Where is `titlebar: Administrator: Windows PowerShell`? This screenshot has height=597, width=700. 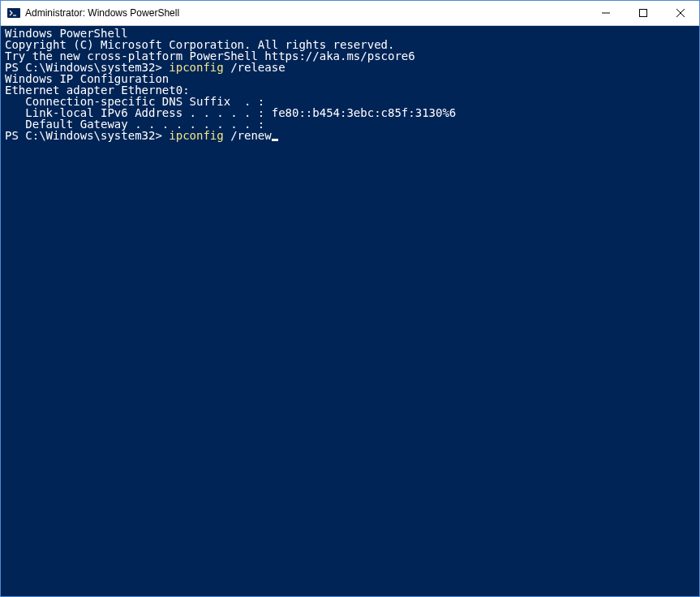 titlebar: Administrator: Windows PowerShell is located at coordinates (350, 13).